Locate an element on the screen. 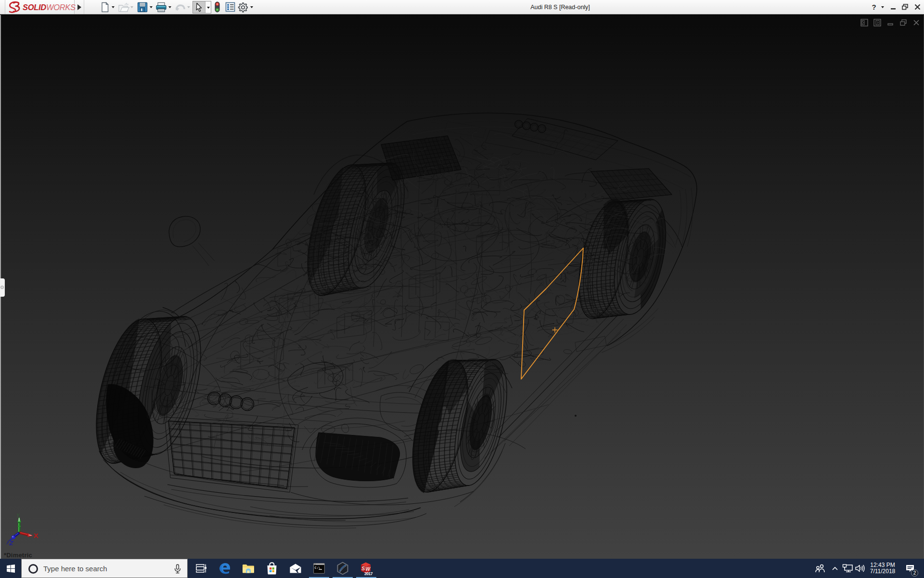  command-prompt-icon: C:\ is located at coordinates (319, 568).